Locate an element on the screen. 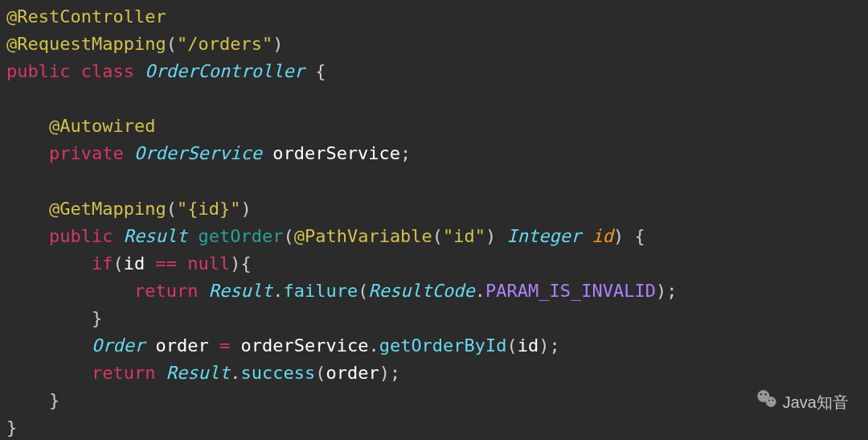 The width and height of the screenshot is (868, 440). argument: id is located at coordinates (529, 346).